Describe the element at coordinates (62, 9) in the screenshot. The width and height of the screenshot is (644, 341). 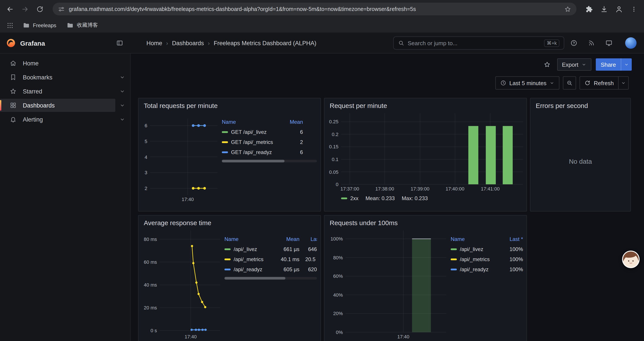
I see `site-settings-icon` at that location.